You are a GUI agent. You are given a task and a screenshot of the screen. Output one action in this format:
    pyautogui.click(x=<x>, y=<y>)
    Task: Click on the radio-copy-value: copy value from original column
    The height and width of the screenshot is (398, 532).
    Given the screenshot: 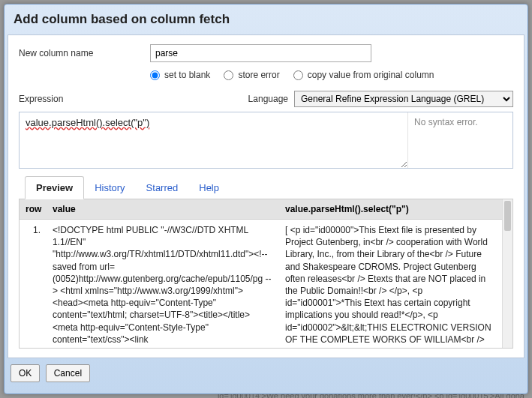 What is the action you would take?
    pyautogui.click(x=364, y=75)
    